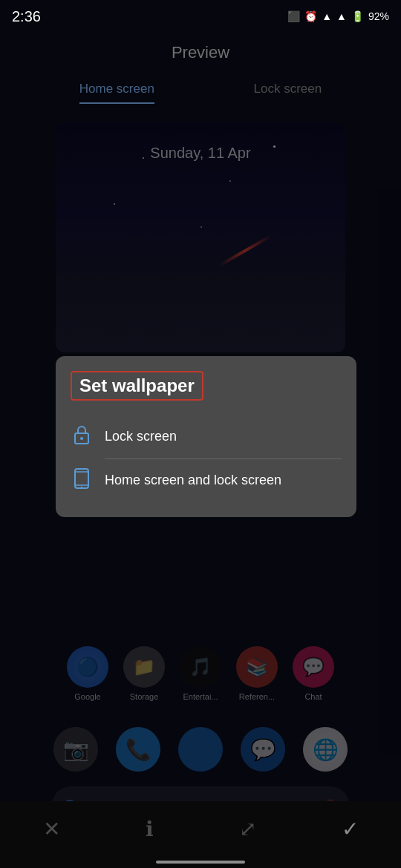  Describe the element at coordinates (358, 16) in the screenshot. I see `battery-icon: 🔋` at that location.